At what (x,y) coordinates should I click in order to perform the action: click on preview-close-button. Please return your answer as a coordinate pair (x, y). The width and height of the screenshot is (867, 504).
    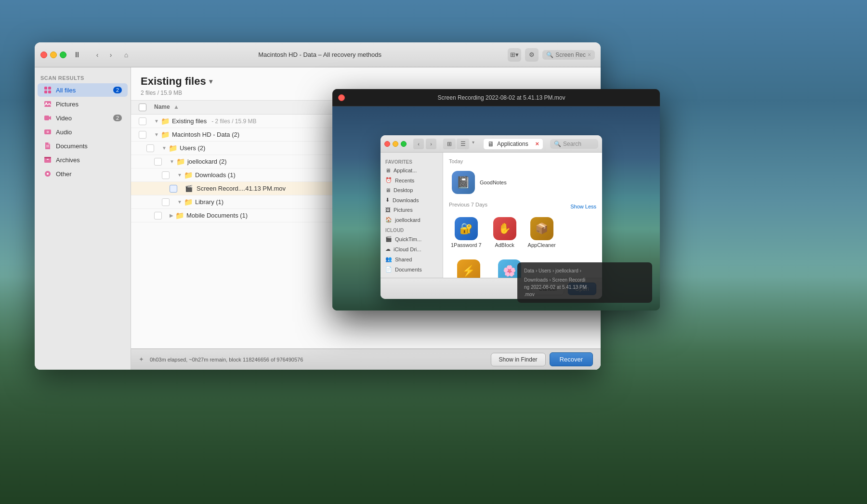
    Looking at the image, I should click on (342, 98).